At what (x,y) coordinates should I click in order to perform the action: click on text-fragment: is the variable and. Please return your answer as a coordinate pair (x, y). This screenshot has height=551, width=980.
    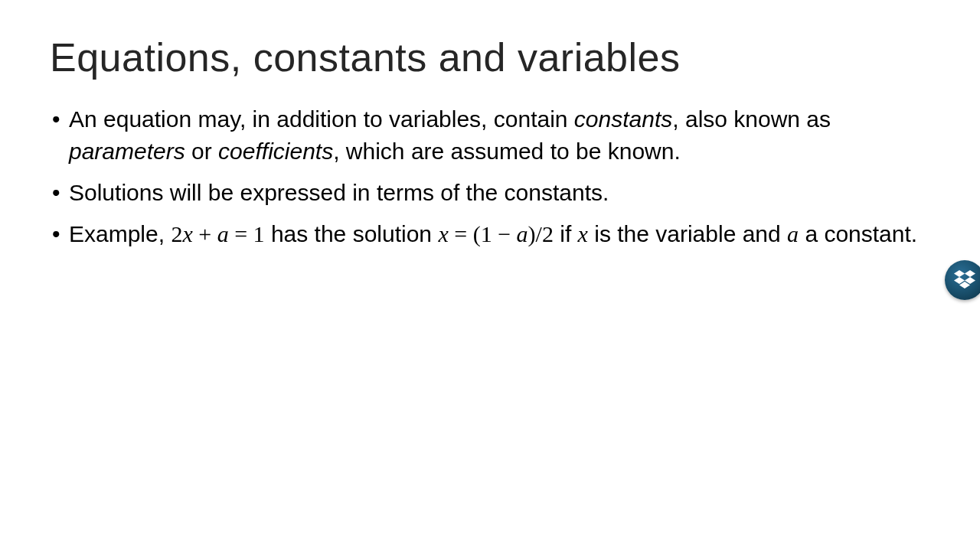
    Looking at the image, I should click on (688, 234).